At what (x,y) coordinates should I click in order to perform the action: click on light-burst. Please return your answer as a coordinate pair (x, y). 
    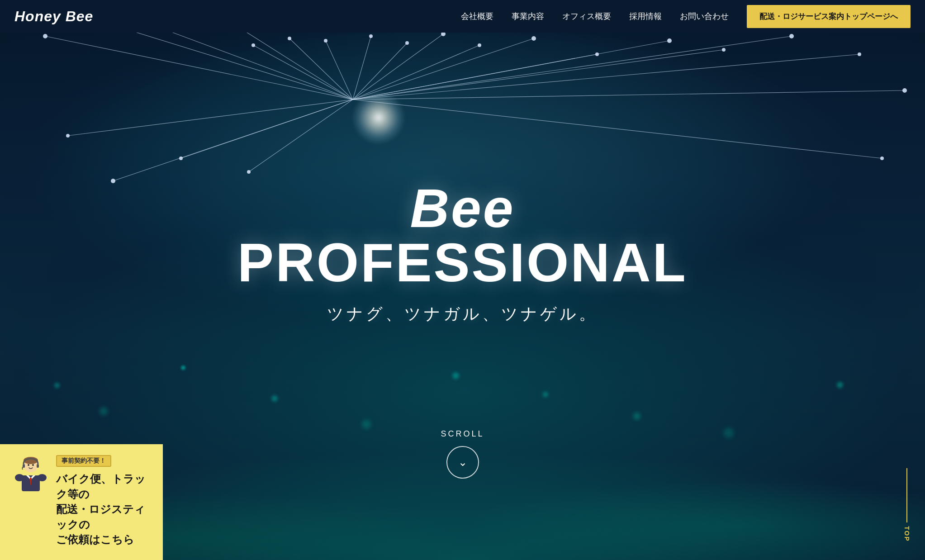
    Looking at the image, I should click on (379, 118).